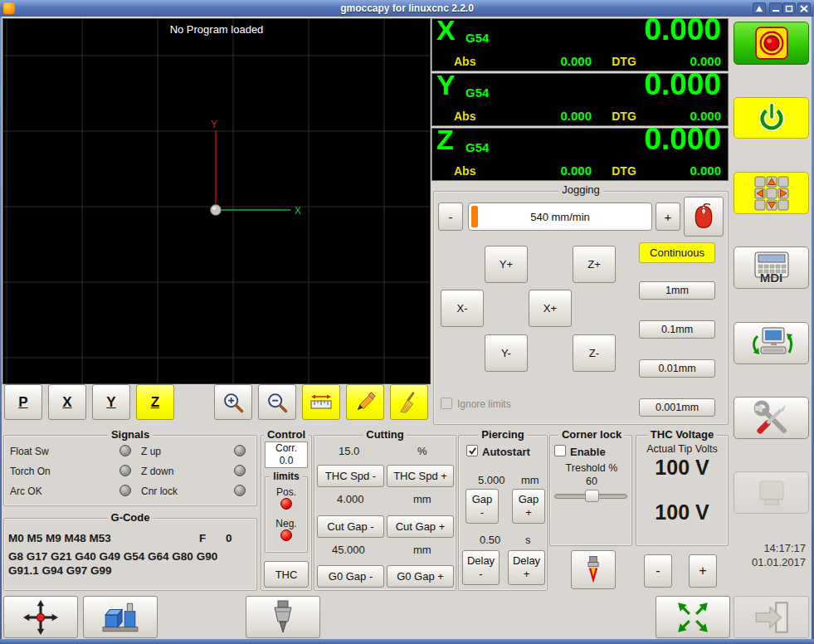  I want to click on cut-gap-value: 4.000, so click(350, 500).